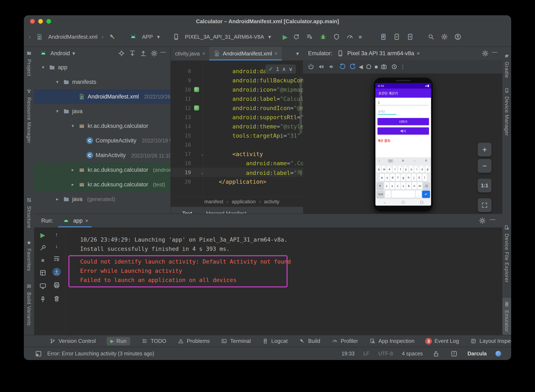 The image size is (535, 392). I want to click on stop-button: ■, so click(360, 37).